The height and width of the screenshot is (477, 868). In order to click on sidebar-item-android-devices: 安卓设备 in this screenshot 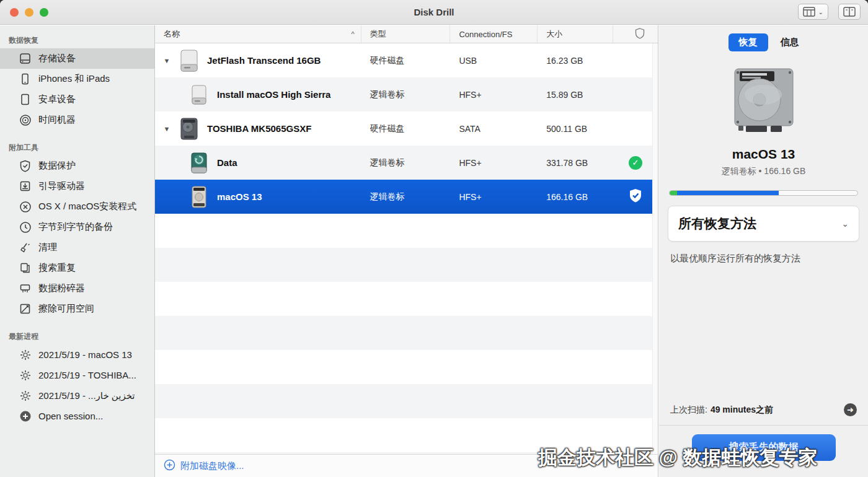, I will do `click(77, 99)`.